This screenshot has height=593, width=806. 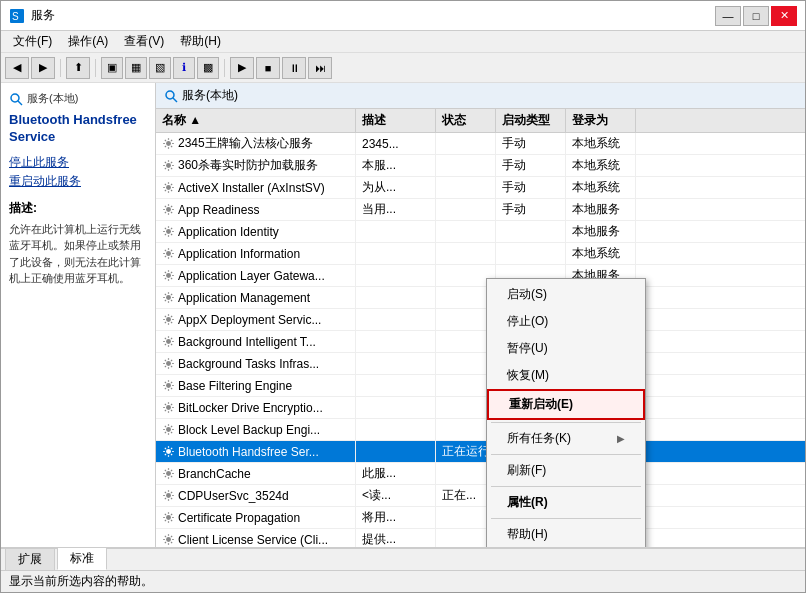 I want to click on cell-desc: 将用..., so click(x=396, y=518).